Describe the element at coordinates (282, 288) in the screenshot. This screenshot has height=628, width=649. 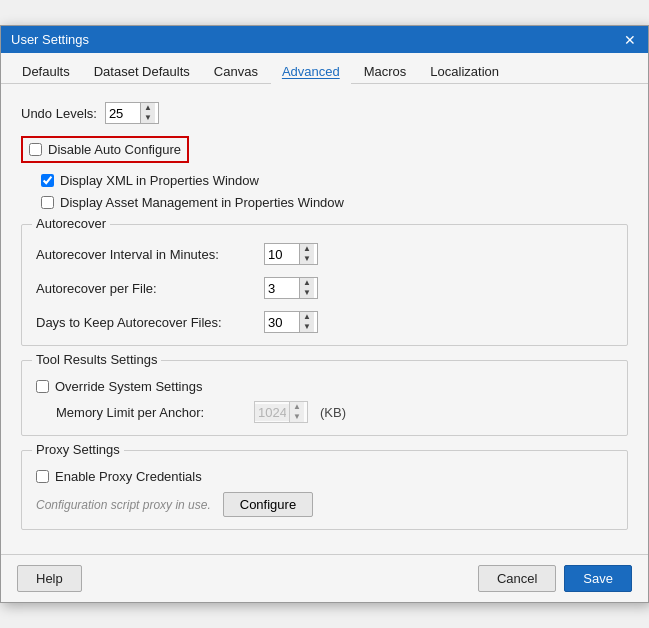
I see `autorecover-perfile-input` at that location.